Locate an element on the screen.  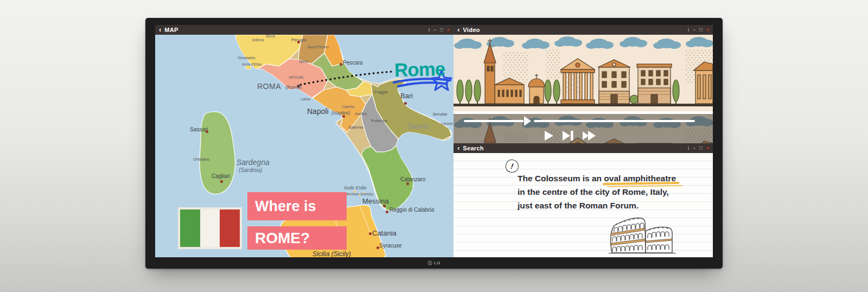
skip-next-icon is located at coordinates (568, 136).